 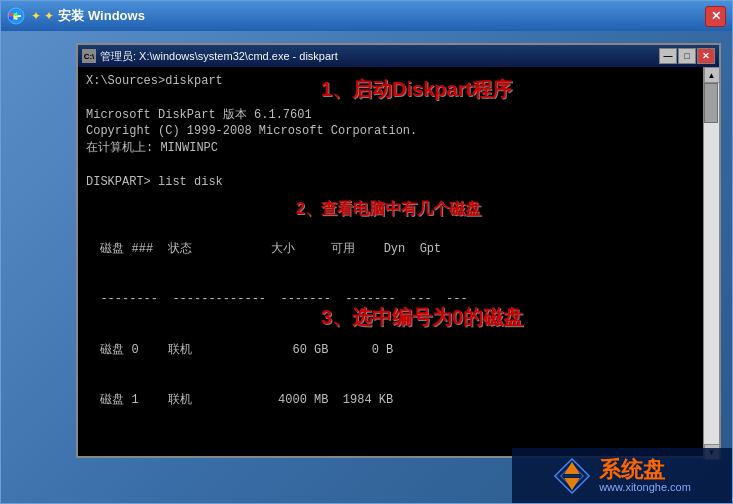 I want to click on watermark-cn-text: 系统盘, so click(x=645, y=470).